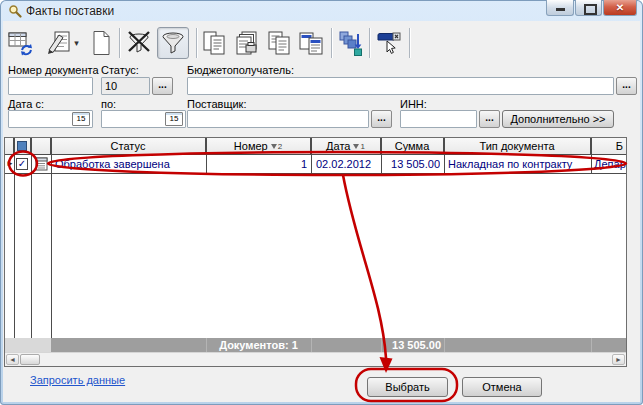 The image size is (643, 405). What do you see at coordinates (411, 346) in the screenshot?
I see `summary-total: 13 505.00` at bounding box center [411, 346].